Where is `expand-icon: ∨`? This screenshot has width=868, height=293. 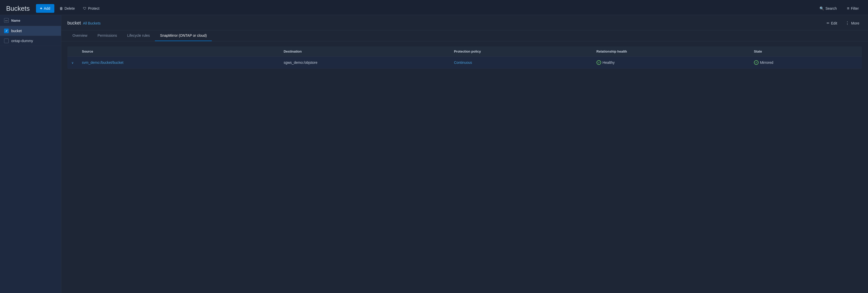
expand-icon: ∨ is located at coordinates (73, 63).